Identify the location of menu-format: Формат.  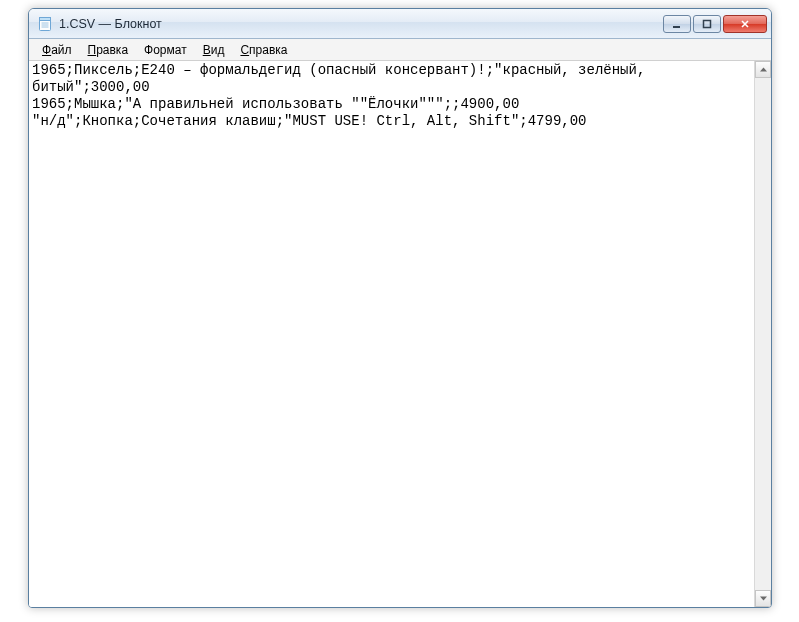
(166, 50).